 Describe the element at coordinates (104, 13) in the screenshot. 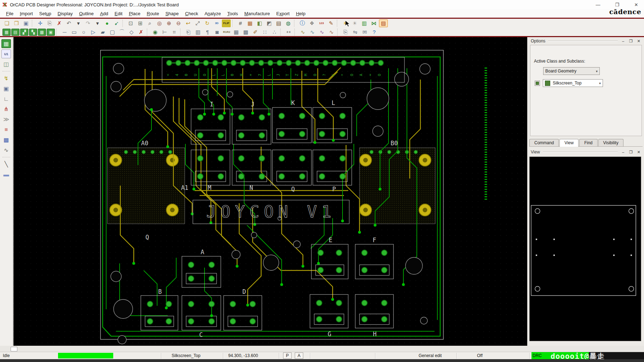

I see `menu-add: Add` at that location.